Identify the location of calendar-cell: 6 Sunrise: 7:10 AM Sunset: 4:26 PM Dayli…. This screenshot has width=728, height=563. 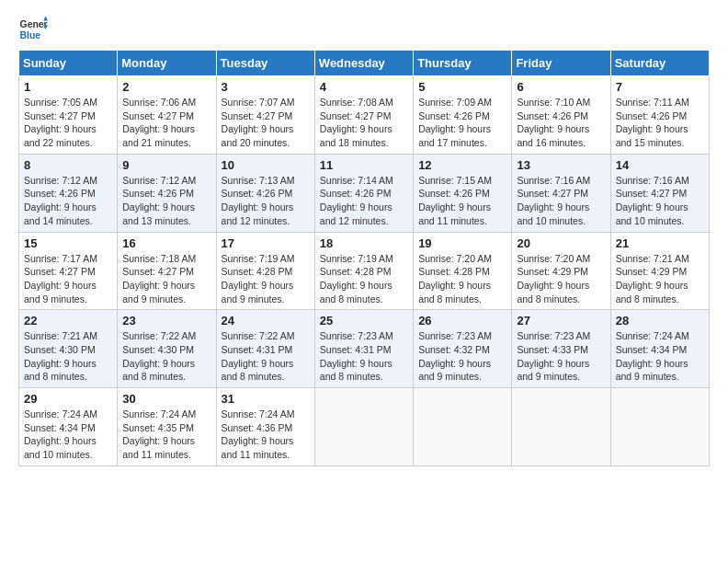
(561, 116).